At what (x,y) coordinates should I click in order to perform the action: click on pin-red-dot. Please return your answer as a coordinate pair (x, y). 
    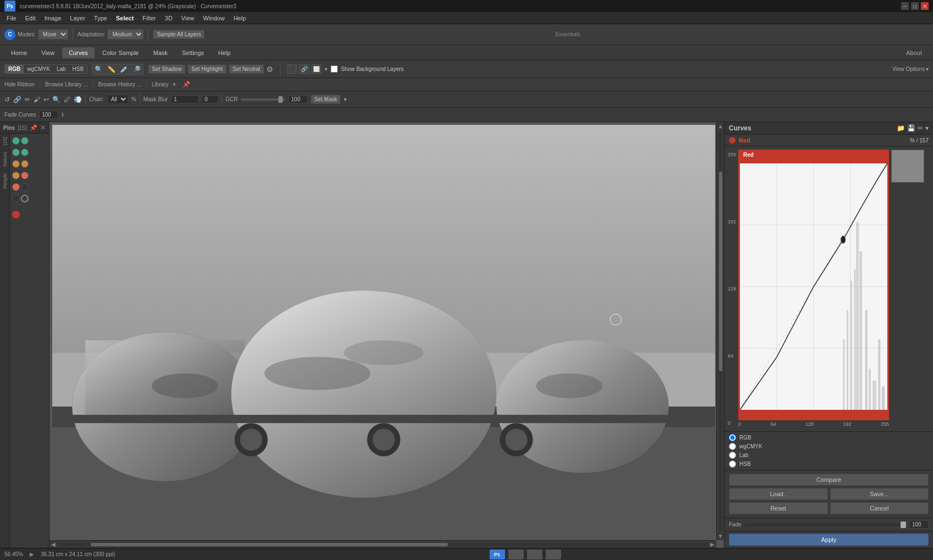
    Looking at the image, I should click on (16, 215).